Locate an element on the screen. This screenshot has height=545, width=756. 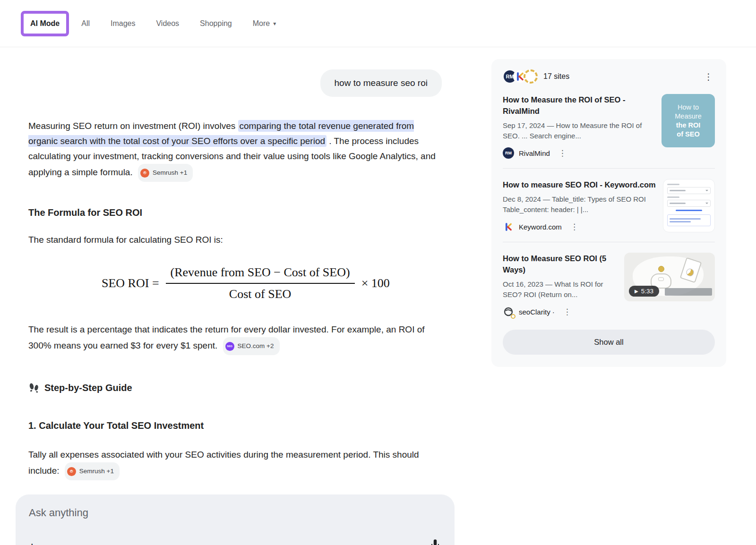
source-chip-seocom: SEO SEO.com +2 is located at coordinates (251, 346).